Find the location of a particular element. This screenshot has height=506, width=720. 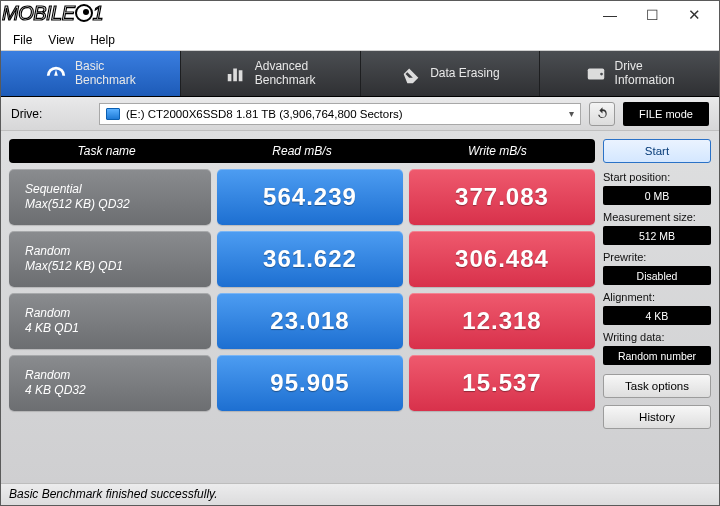

drive-label: Drive: is located at coordinates (51, 114).